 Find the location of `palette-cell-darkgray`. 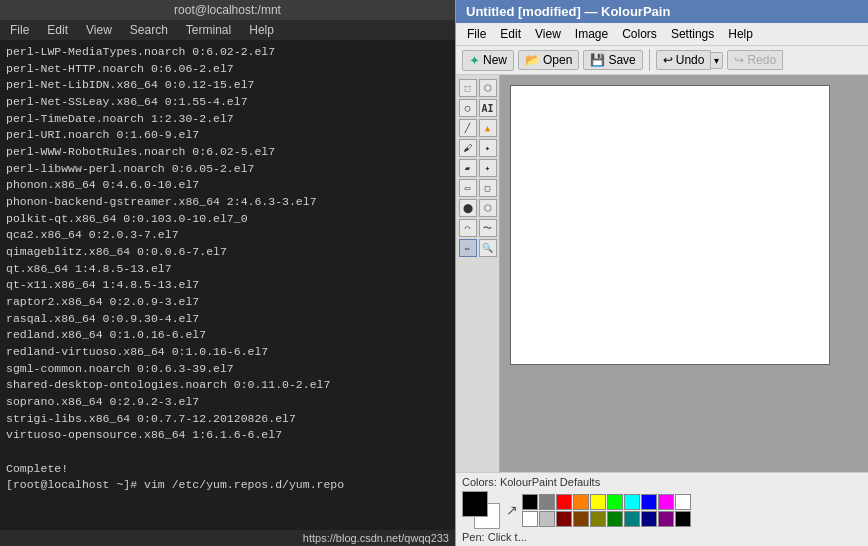

palette-cell-darkgray is located at coordinates (547, 502).